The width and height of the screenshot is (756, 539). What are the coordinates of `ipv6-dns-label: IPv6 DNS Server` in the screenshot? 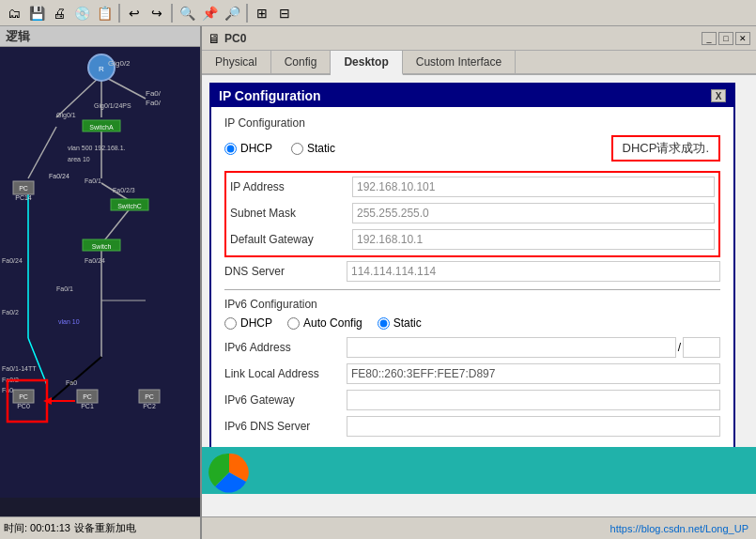 It's located at (285, 426).